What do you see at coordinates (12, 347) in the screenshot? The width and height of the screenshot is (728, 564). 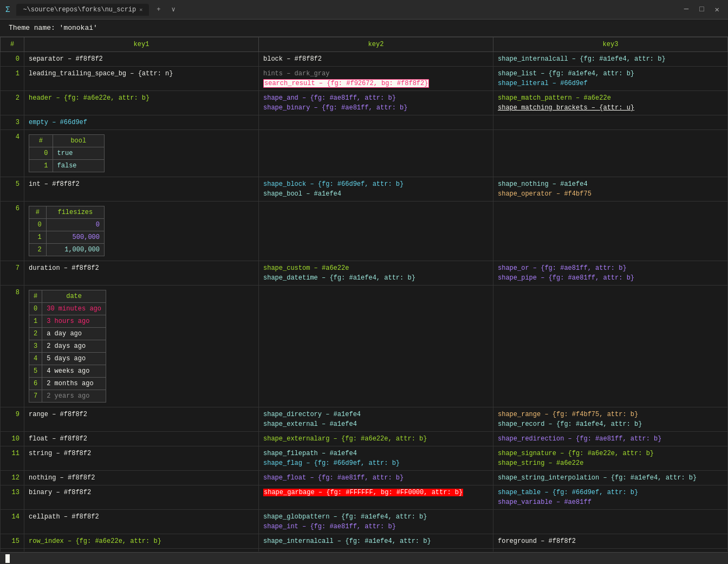 I see `line-number: 8` at bounding box center [12, 347].